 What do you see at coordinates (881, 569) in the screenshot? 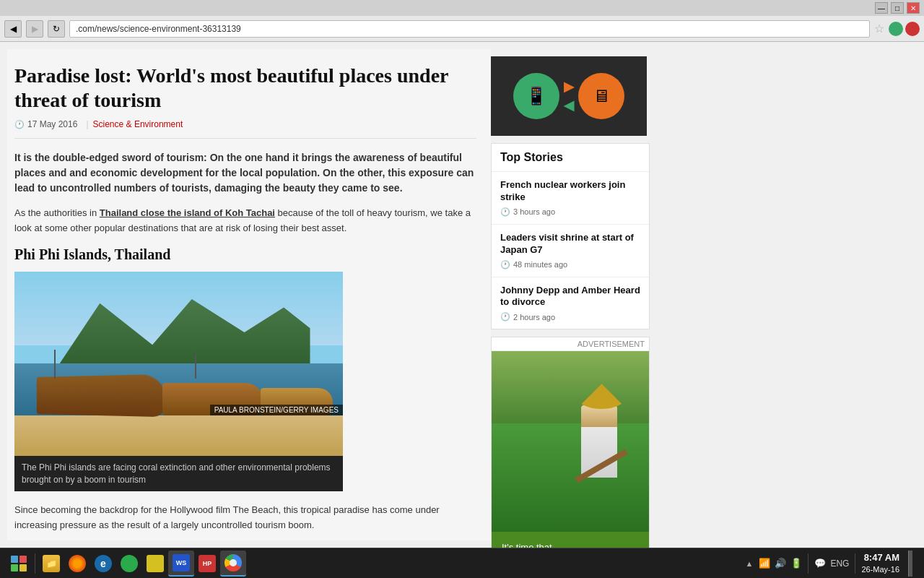
I see `clock-date: 26-May-16` at bounding box center [881, 569].